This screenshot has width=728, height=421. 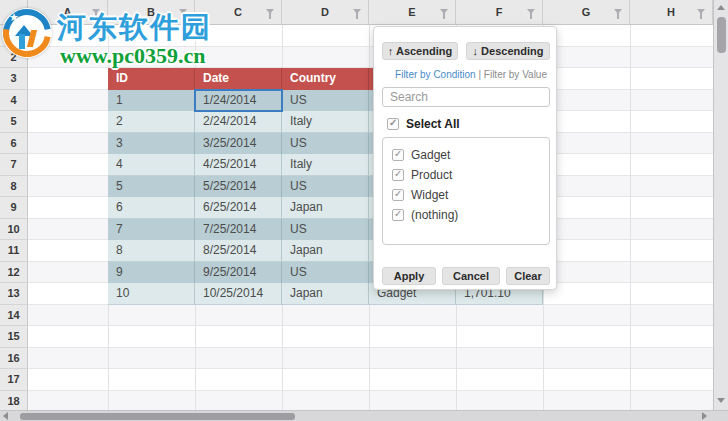 I want to click on row-header-13: 13, so click(x=14, y=294).